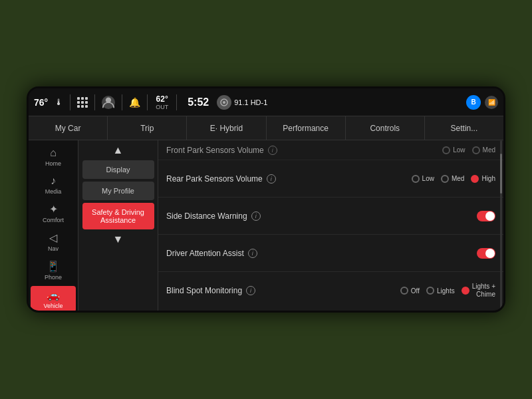 The image size is (532, 399). What do you see at coordinates (466, 291) in the screenshot?
I see `blind-spot-lights-chime-dot` at bounding box center [466, 291].